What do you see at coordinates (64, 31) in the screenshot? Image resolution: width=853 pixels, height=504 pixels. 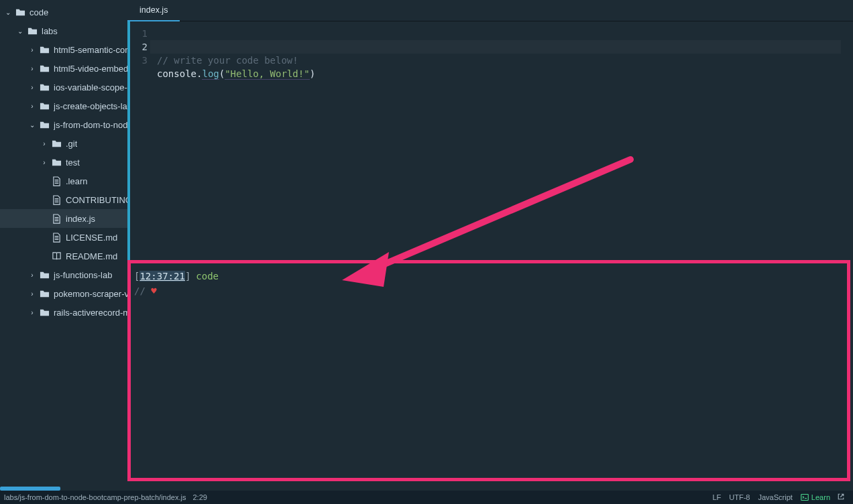 I see `tree-folder: ⌄labs` at bounding box center [64, 31].